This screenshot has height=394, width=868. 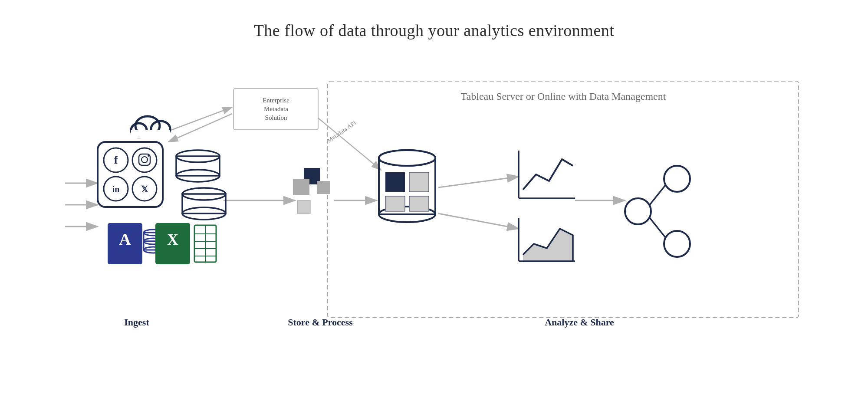 I want to click on svg-text: A, so click(x=125, y=239).